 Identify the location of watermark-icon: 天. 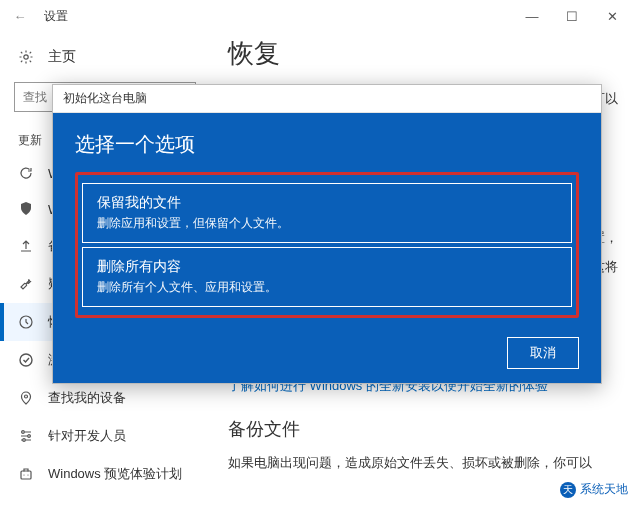
(568, 490).